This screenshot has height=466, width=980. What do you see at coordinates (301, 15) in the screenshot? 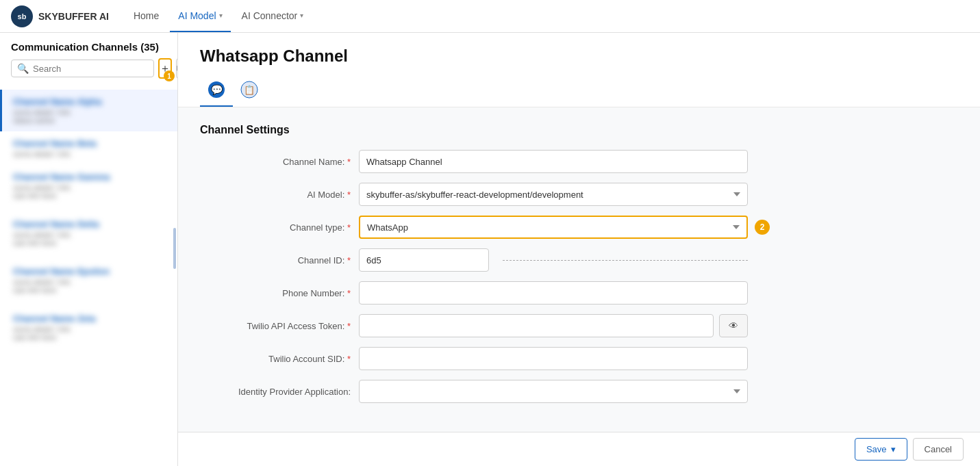
I see `ai-connector-chevron-icon: ▾` at bounding box center [301, 15].